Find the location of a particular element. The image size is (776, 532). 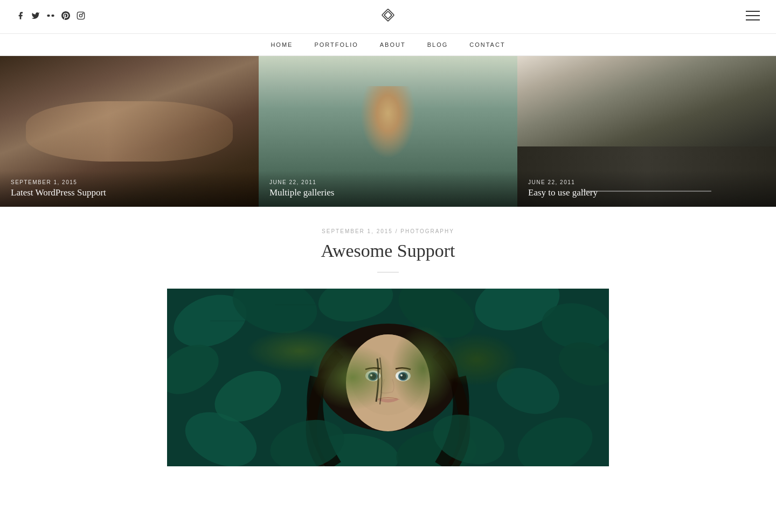

nav-item-blog: BLOG is located at coordinates (438, 45).